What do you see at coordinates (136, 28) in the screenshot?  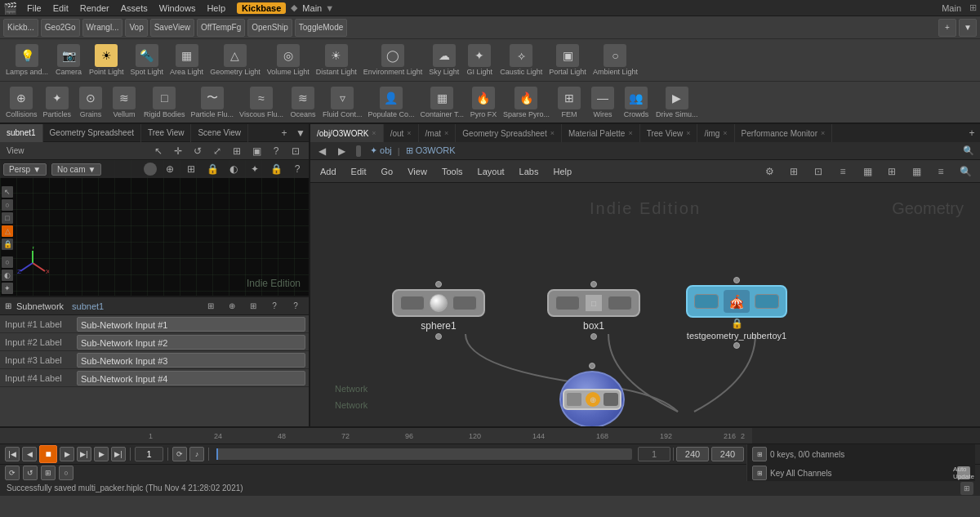 I see `shelf-btn-vop: Vop` at bounding box center [136, 28].